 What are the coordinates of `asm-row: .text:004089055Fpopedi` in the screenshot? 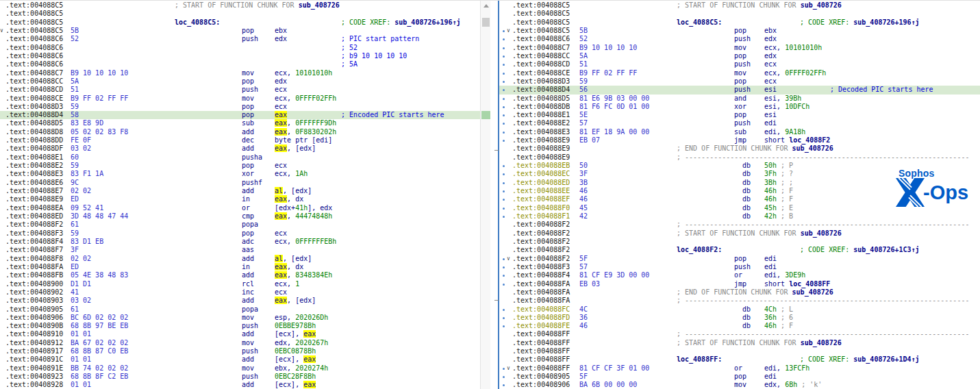 It's located at (740, 377).